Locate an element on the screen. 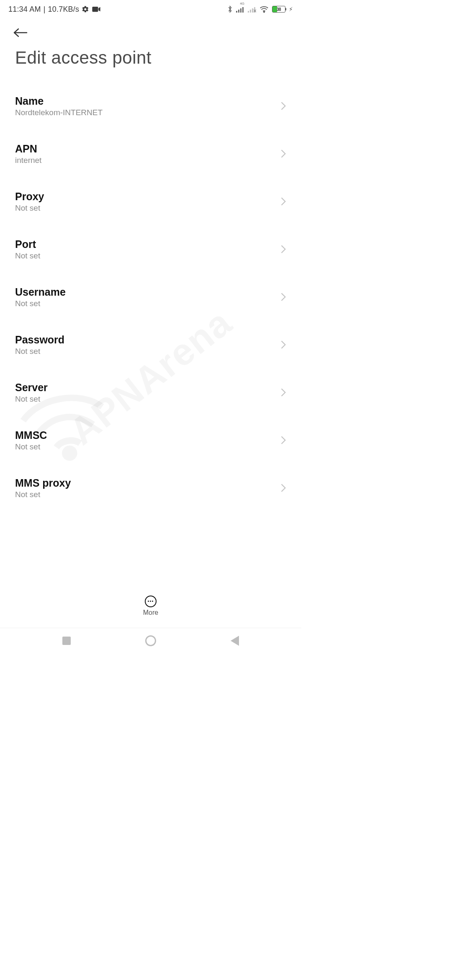 The width and height of the screenshot is (452, 980). wifi-icon is located at coordinates (264, 9).